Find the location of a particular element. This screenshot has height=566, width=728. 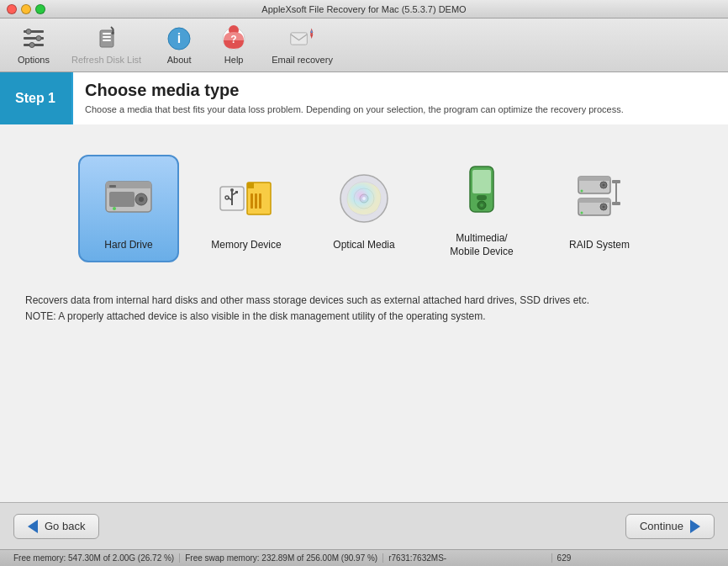

refresh-label: Refresh Disk List is located at coordinates (106, 60).